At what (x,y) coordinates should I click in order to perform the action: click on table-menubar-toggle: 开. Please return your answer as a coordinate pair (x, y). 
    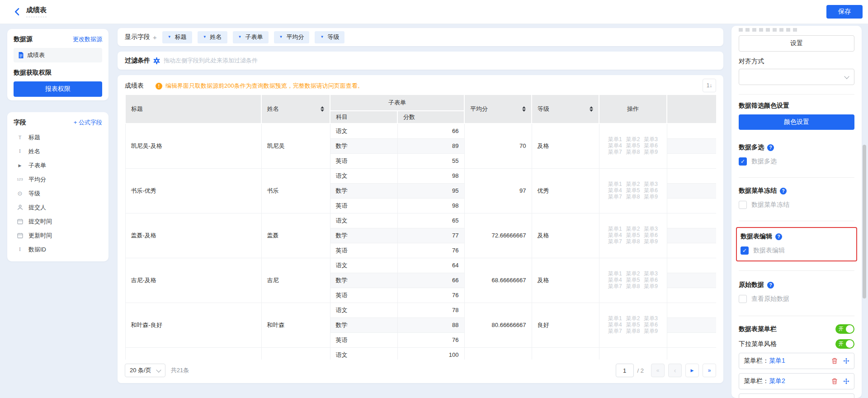
    Looking at the image, I should click on (845, 329).